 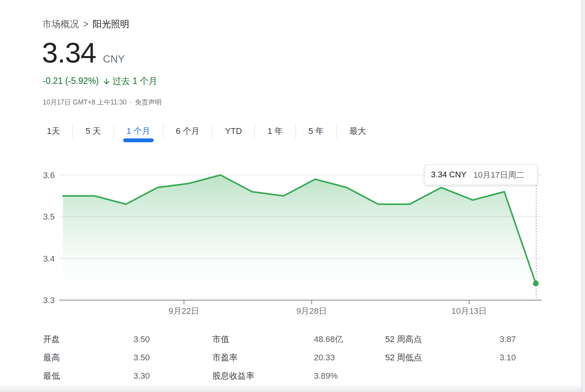 I want to click on stat-value: 20.33, so click(x=324, y=358).